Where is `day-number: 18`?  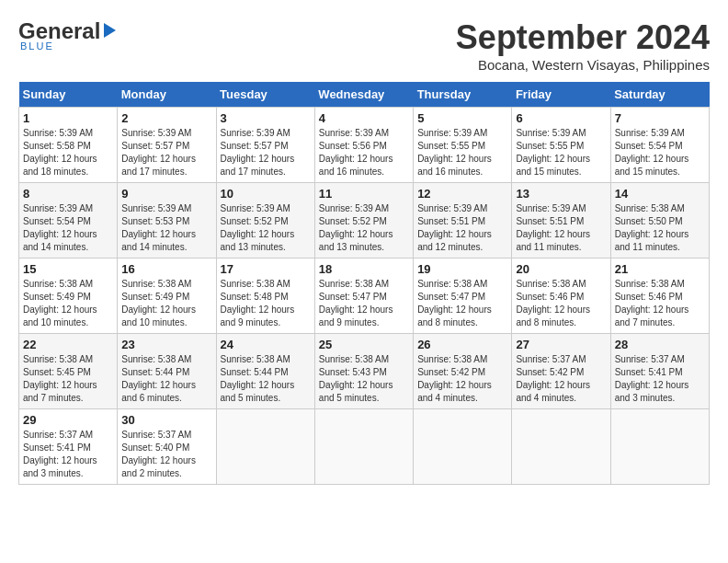 day-number: 18 is located at coordinates (364, 269).